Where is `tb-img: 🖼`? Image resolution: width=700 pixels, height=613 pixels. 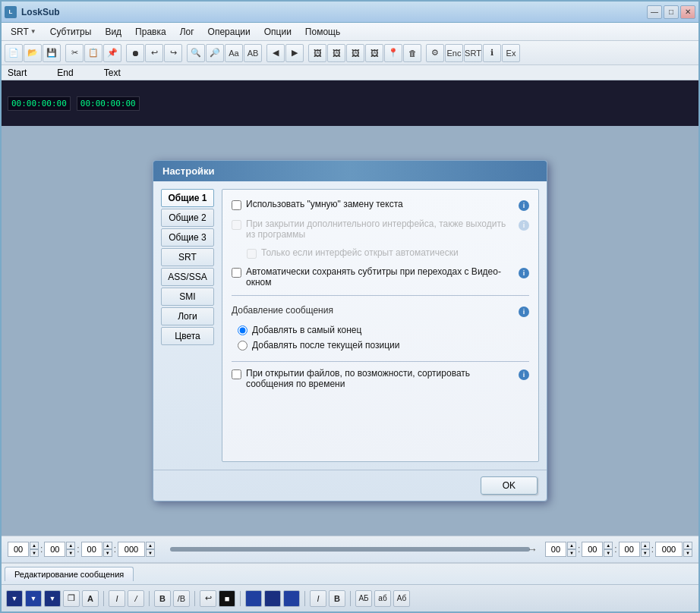 tb-img: 🖼 is located at coordinates (317, 53).